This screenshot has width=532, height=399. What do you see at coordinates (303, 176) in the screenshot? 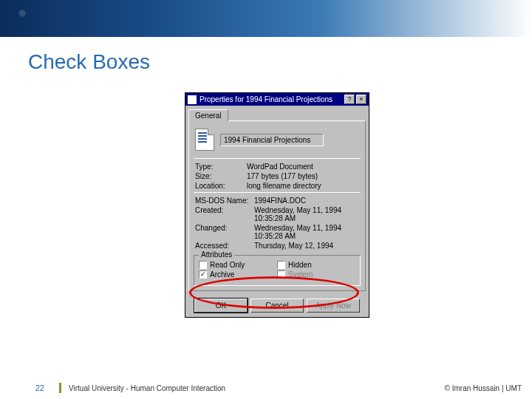
I see `value-size: 177 bytes (177 bytes)` at bounding box center [303, 176].